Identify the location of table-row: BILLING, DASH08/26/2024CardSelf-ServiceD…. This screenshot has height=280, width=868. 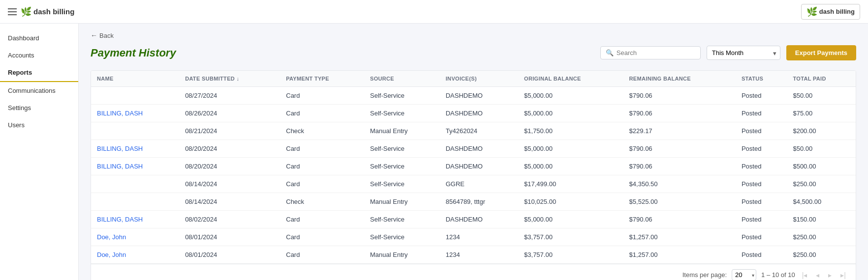
(473, 113).